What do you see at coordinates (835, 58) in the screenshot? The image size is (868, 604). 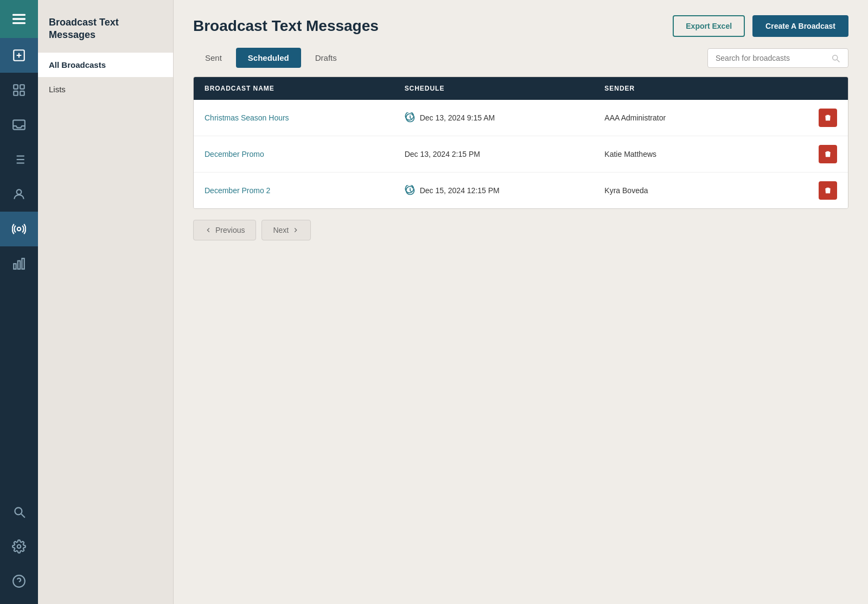 I see `search-icon` at bounding box center [835, 58].